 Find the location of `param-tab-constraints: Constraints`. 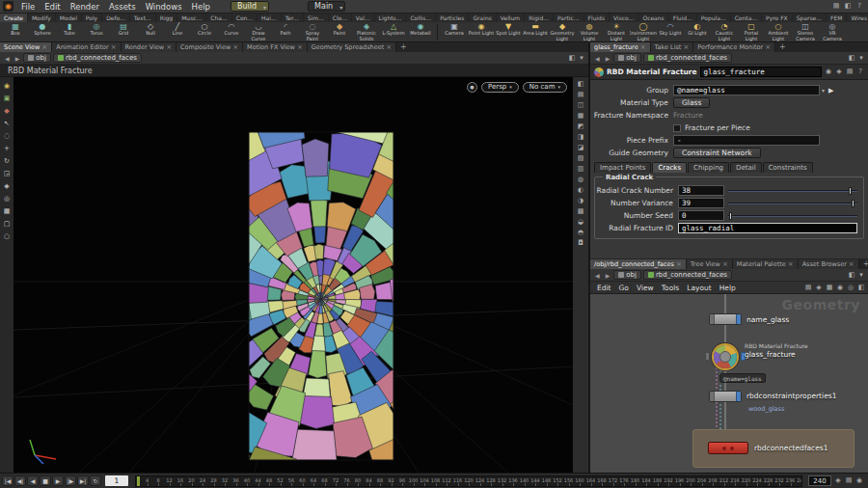

param-tab-constraints: Constraints is located at coordinates (788, 168).